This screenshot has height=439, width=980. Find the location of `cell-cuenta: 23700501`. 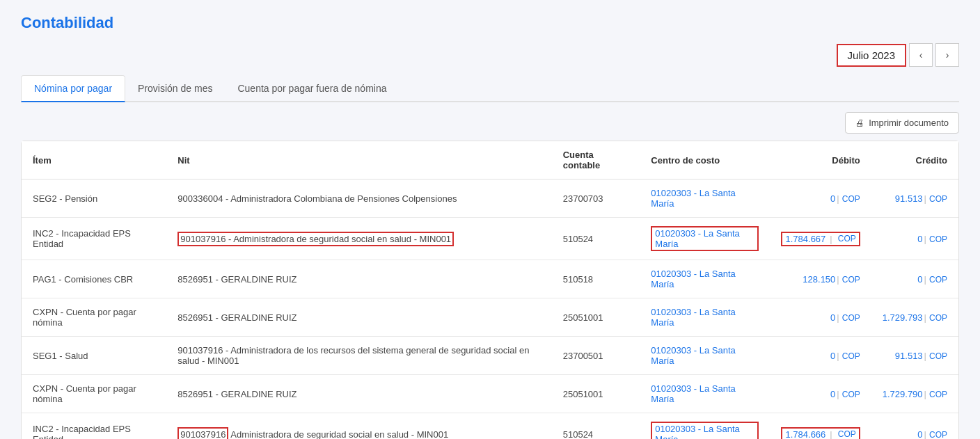

cell-cuenta: 23700501 is located at coordinates (596, 356).